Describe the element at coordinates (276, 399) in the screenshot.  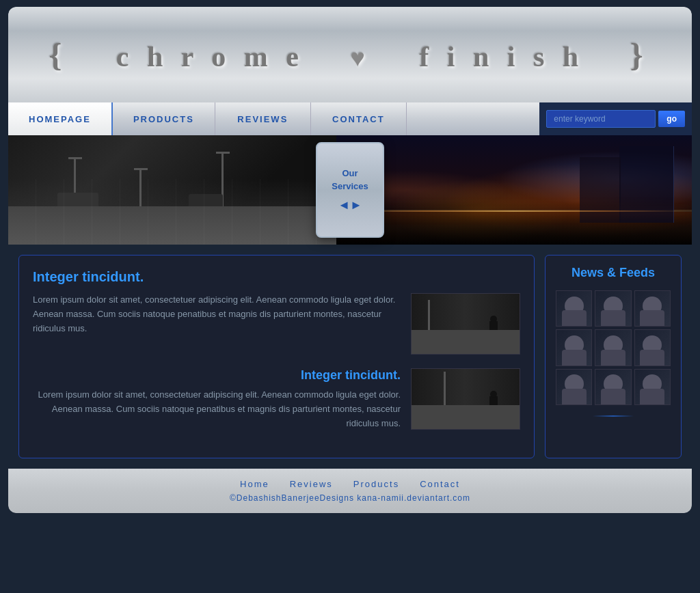
I see `article-2-block: Integer tincidunt. Lorem ipsum dolor sit…` at that location.